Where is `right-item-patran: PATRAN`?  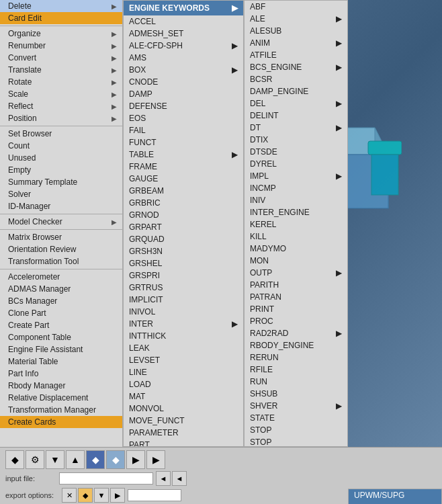
right-item-patran: PATRAN is located at coordinates (296, 297).